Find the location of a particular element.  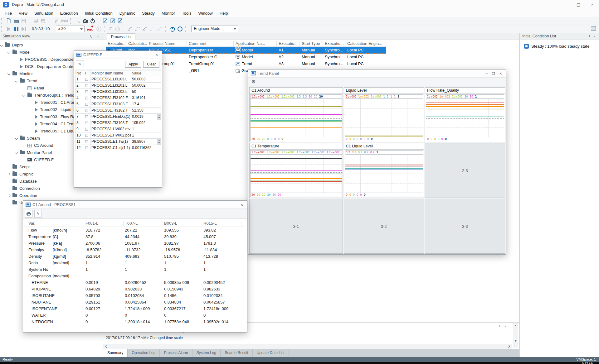

monitor-item-value: 50.0002 is located at coordinates (146, 85).